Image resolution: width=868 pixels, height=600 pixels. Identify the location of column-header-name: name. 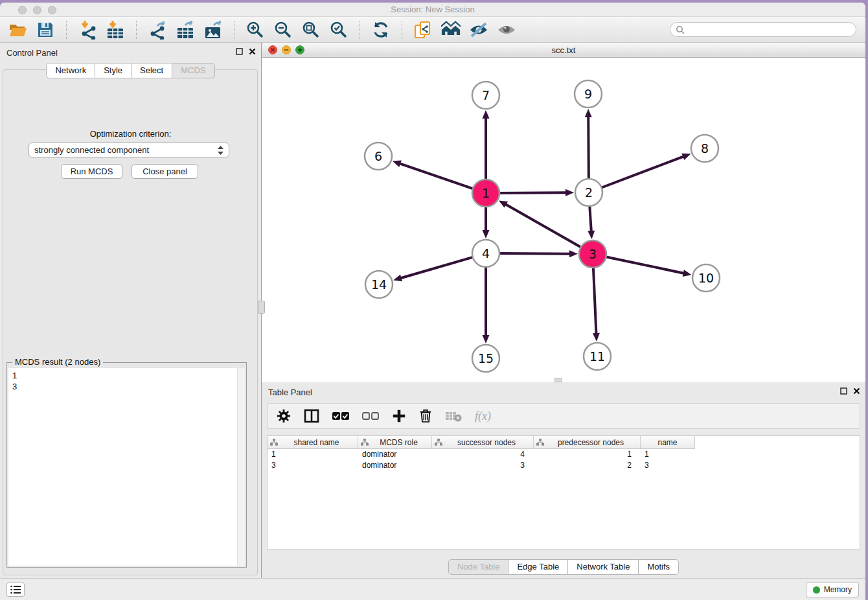
(668, 443).